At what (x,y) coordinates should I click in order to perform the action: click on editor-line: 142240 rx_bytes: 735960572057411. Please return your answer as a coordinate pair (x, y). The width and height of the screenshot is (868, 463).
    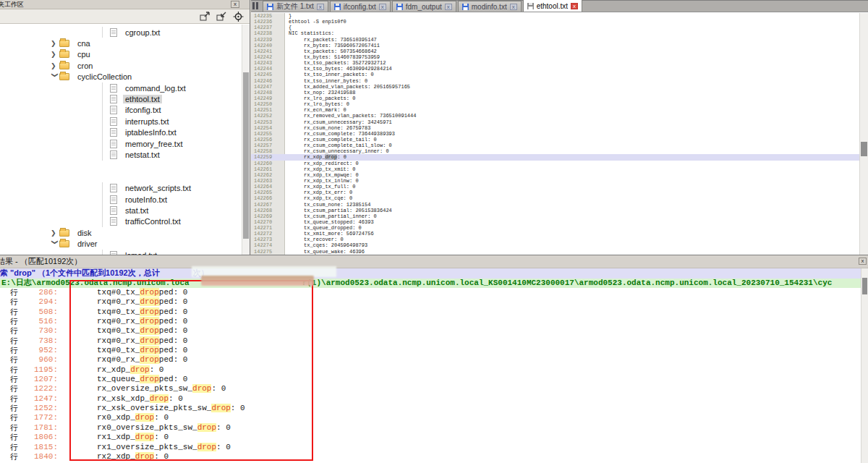
    Looking at the image, I should click on (556, 46).